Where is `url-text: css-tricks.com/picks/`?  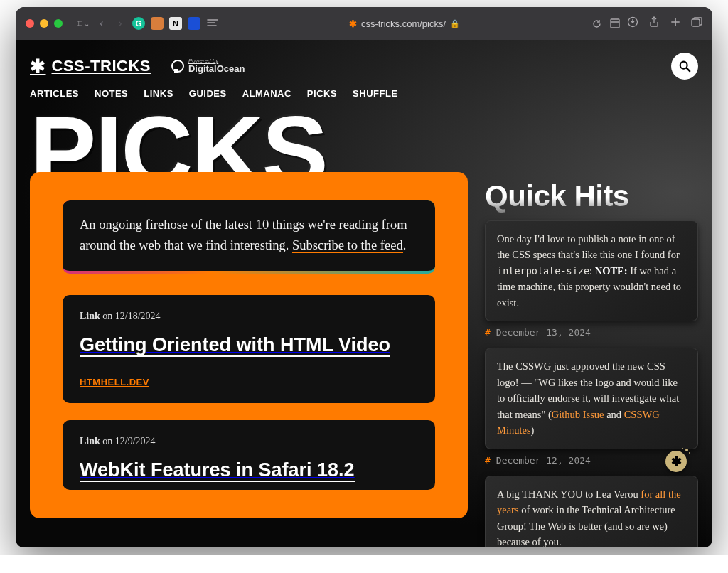 url-text: css-tricks.com/picks/ is located at coordinates (404, 24).